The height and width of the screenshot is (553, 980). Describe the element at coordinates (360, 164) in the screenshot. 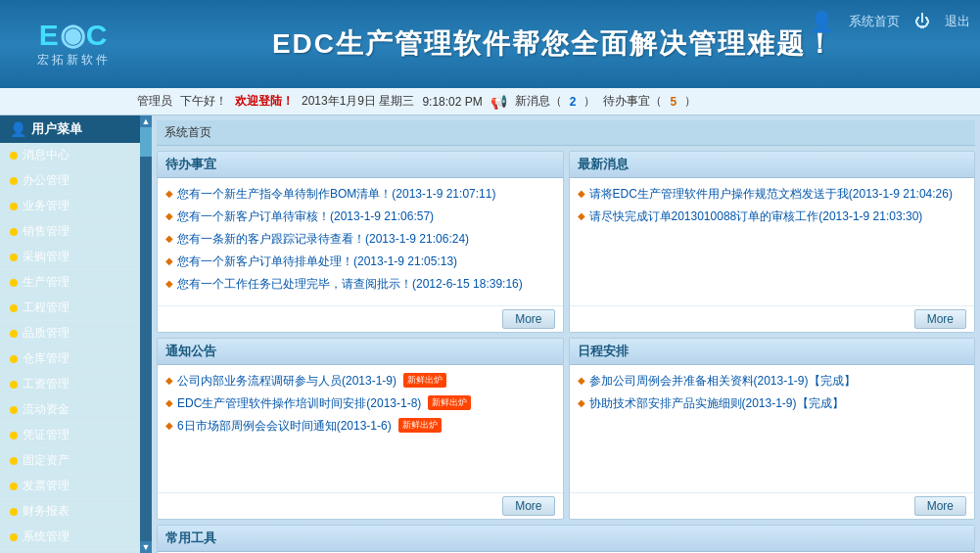

I see `todo-panel-header: 待办事宜` at that location.